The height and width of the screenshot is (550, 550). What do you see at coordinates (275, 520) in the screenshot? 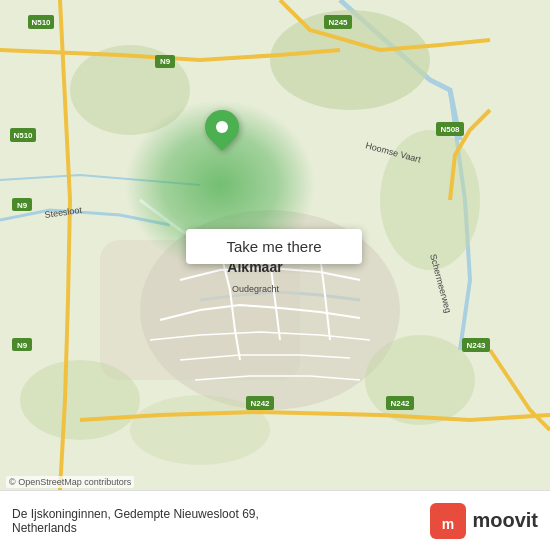
I see `footer: De Ijskoninginnen, Gedempte Nieuwesloot …` at bounding box center [275, 520].